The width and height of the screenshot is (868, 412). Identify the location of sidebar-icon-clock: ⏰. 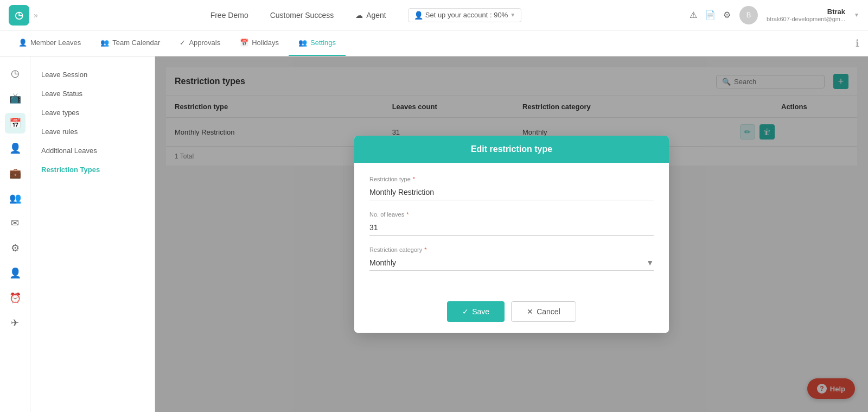
(15, 298).